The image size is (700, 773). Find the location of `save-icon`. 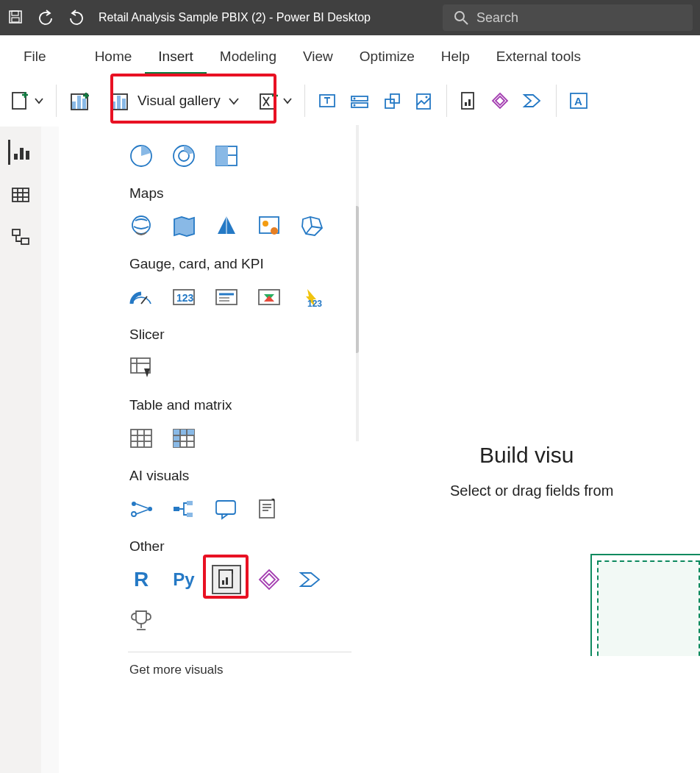

save-icon is located at coordinates (15, 18).